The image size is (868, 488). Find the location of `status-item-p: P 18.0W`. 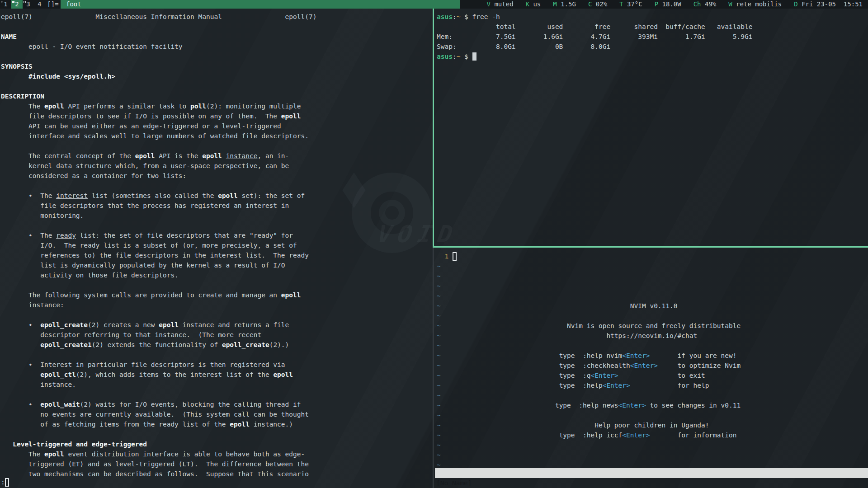

status-item-p: P 18.0W is located at coordinates (668, 5).